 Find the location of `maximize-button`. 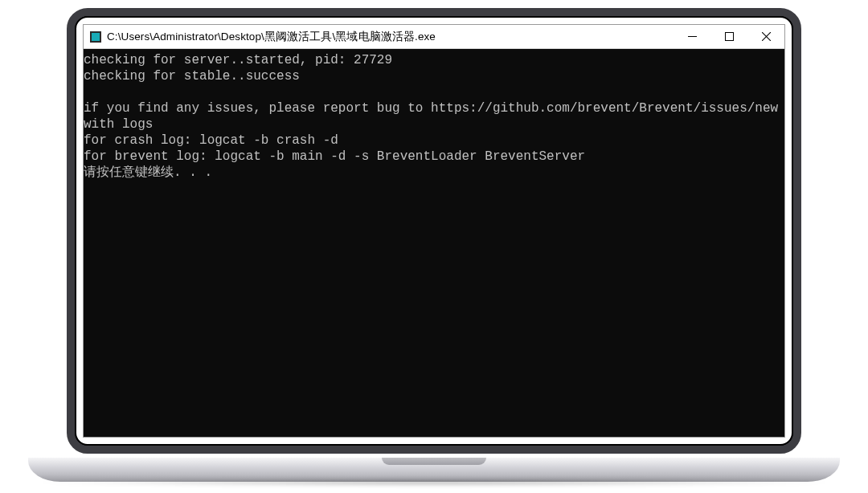

maximize-button is located at coordinates (729, 37).